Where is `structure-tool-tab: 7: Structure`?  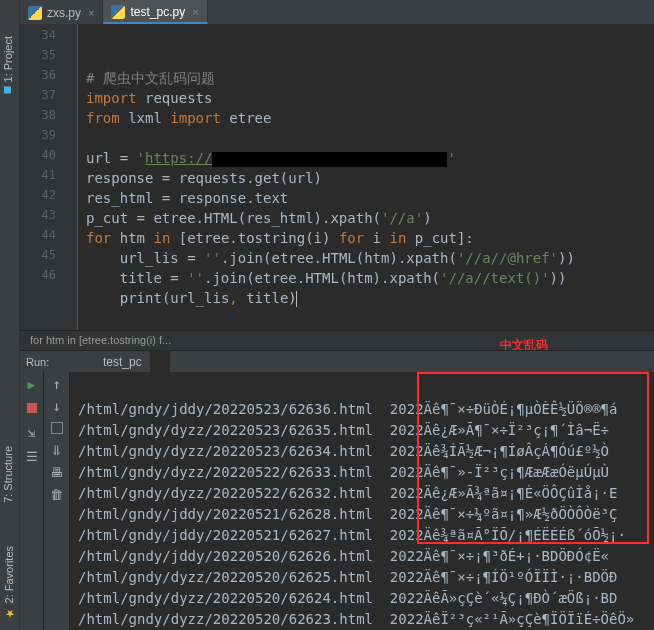 structure-tool-tab: 7: Structure is located at coordinates (8, 474).